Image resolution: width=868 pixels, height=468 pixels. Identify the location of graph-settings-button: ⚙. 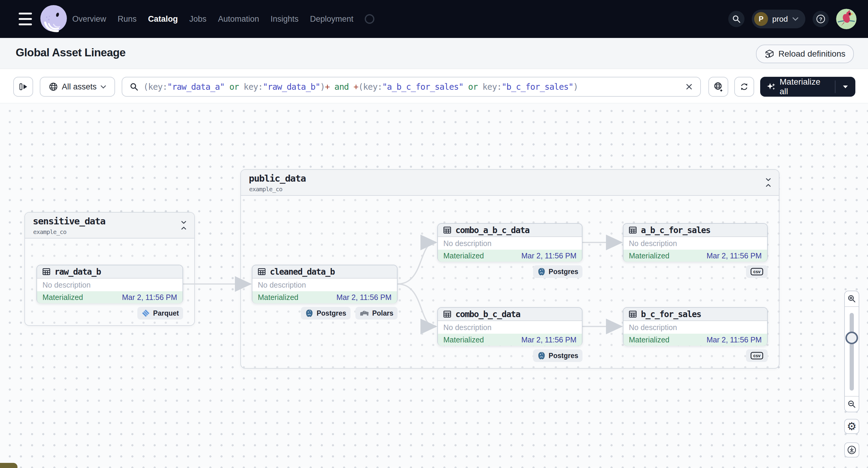
(852, 427).